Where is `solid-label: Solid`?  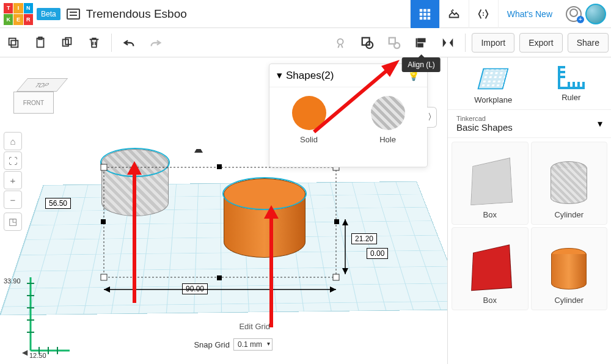
solid-label: Solid is located at coordinates (309, 139).